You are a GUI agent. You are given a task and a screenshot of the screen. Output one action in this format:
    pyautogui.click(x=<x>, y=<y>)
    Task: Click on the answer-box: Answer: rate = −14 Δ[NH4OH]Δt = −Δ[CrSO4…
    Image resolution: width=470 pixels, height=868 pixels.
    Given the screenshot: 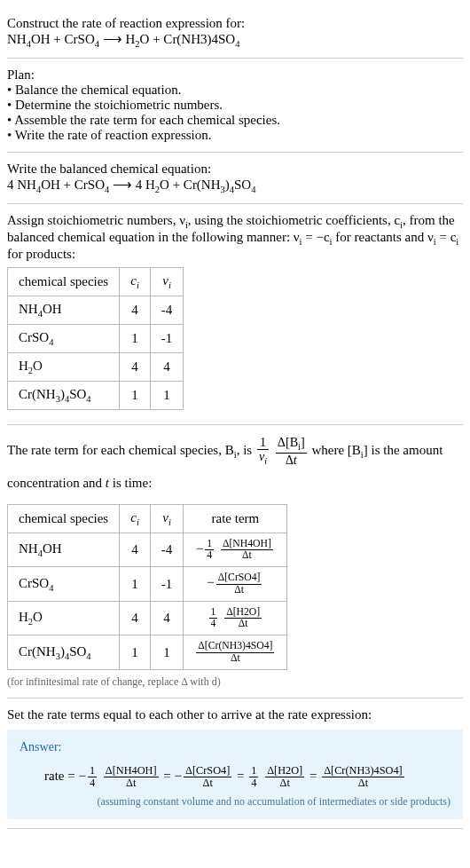 What is the action you would take?
    pyautogui.click(x=235, y=774)
    